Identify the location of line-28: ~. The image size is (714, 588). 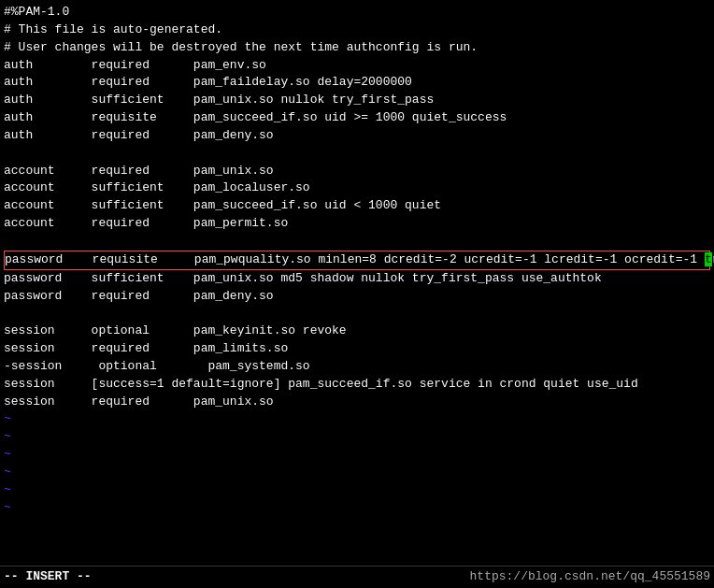
(357, 490).